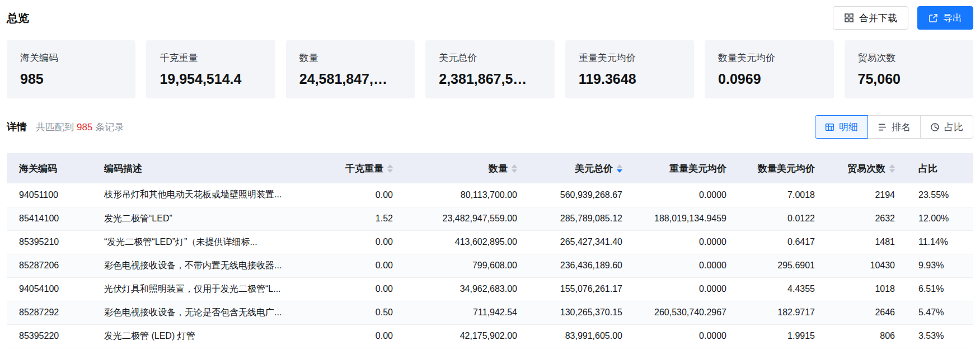  Describe the element at coordinates (842, 127) in the screenshot. I see `tab-detail: 明细` at that location.